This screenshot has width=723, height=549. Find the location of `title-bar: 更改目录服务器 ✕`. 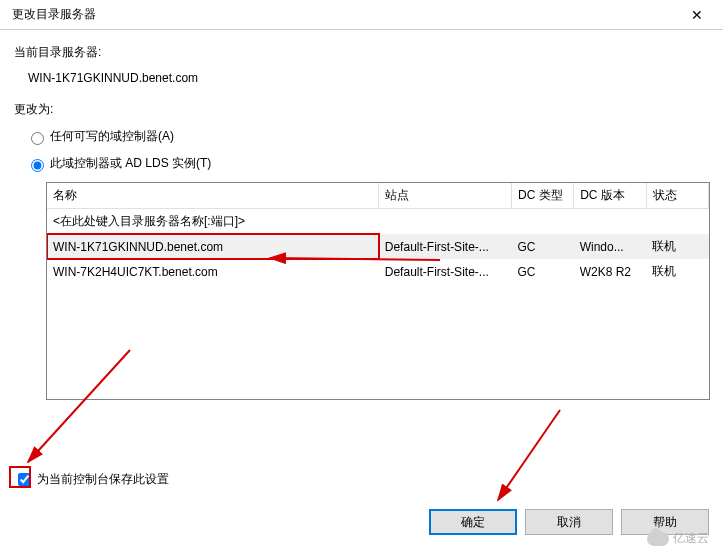

title-bar: 更改目录服务器 ✕ is located at coordinates (362, 15).